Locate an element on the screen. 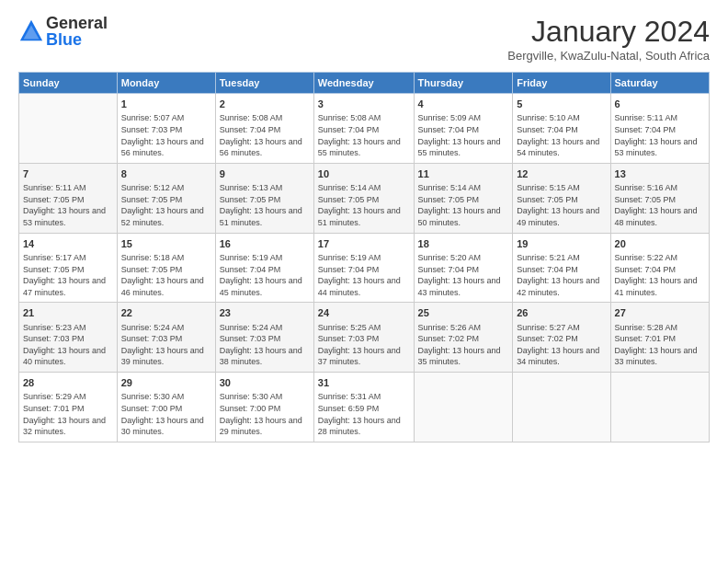 Image resolution: width=728 pixels, height=563 pixels. calendar-cell: 5Sunrise: 5:10 AMSunset: 7:04 PMDaylight… is located at coordinates (562, 129).